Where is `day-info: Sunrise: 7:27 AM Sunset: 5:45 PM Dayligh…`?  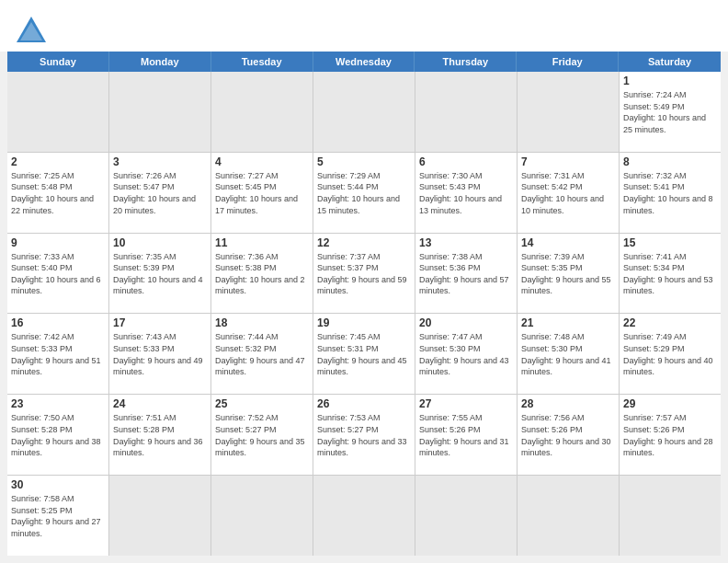
day-info: Sunrise: 7:27 AM Sunset: 5:45 PM Dayligh… is located at coordinates (262, 193).